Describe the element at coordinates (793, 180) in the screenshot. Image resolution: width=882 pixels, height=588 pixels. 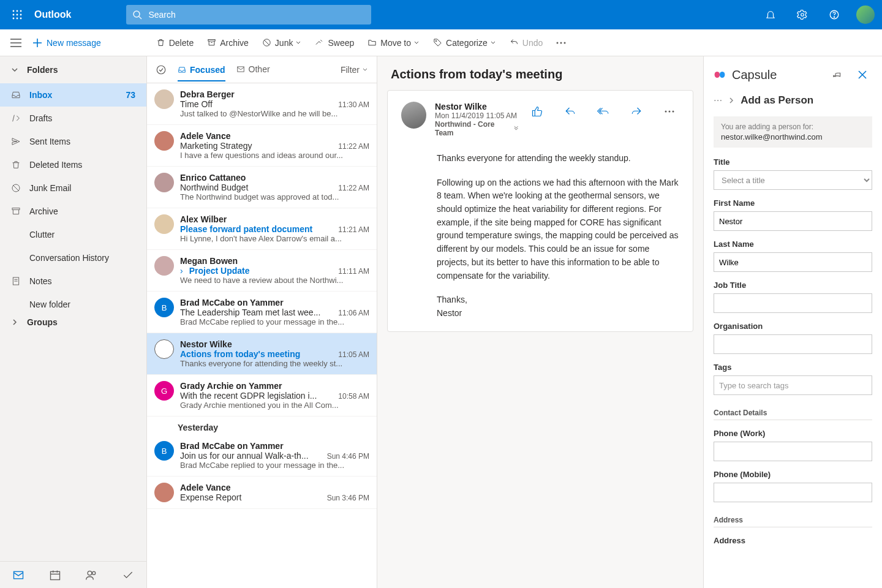
I see `title-select: Select a title` at that location.